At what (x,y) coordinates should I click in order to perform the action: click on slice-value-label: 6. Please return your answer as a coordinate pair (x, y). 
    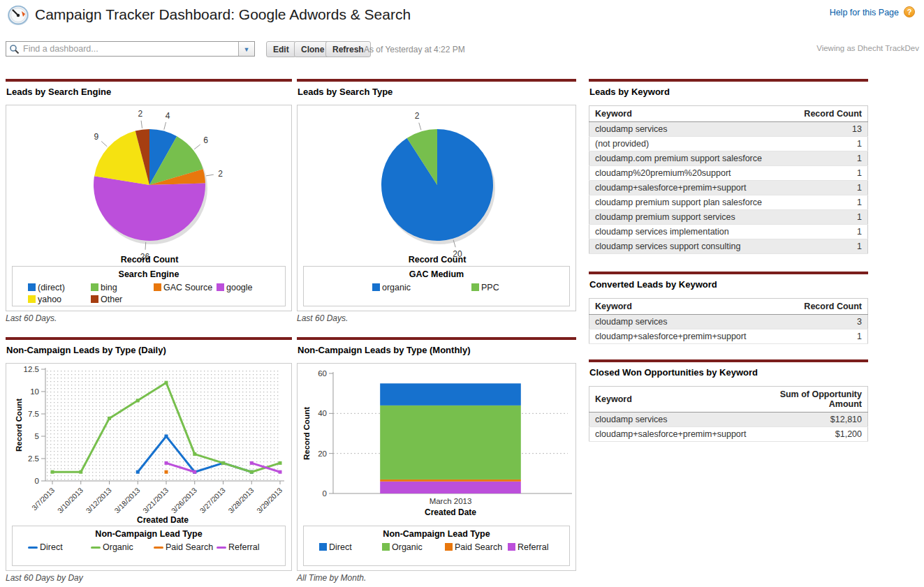
    Looking at the image, I should click on (205, 140).